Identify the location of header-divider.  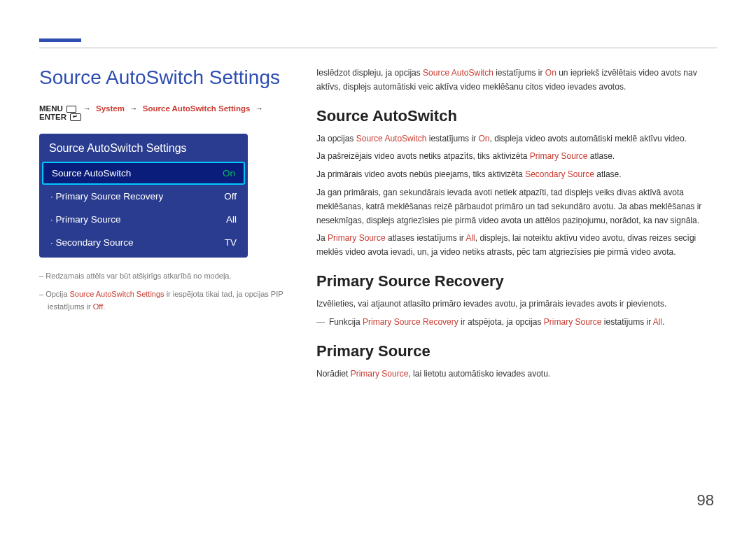
(378, 48).